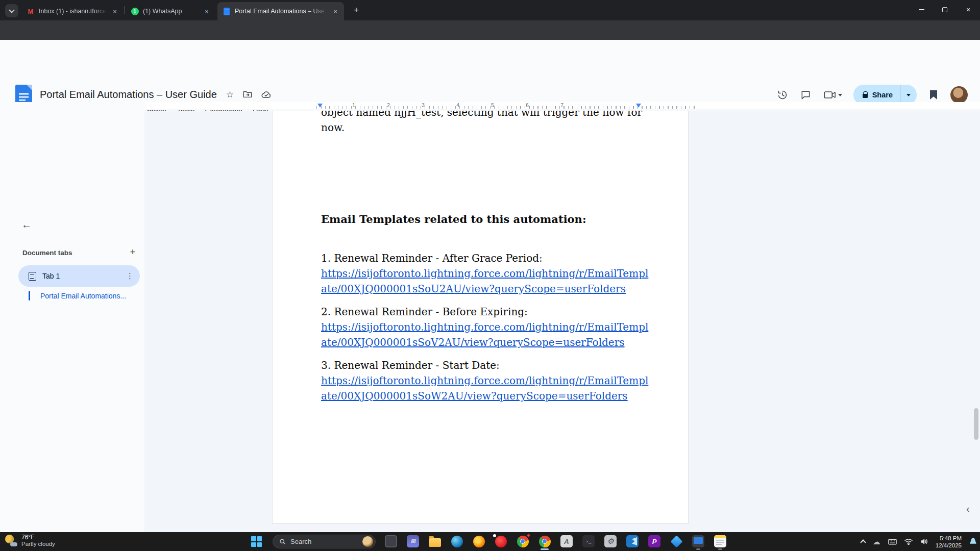  What do you see at coordinates (863, 542) in the screenshot?
I see `chevron-up-icon` at bounding box center [863, 542].